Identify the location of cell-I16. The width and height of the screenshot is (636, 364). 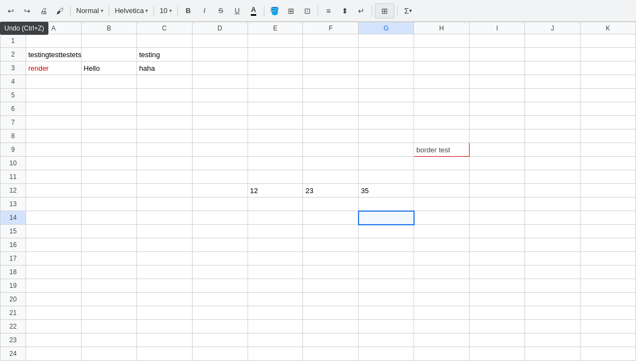
(497, 245).